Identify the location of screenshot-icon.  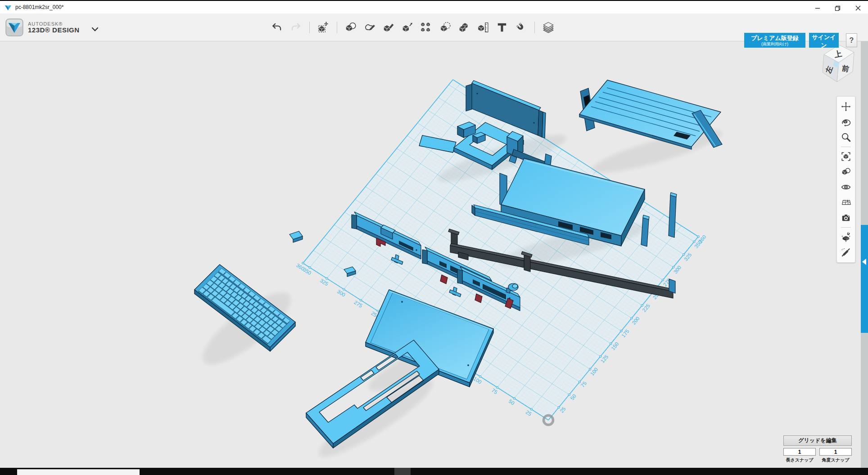
(846, 218).